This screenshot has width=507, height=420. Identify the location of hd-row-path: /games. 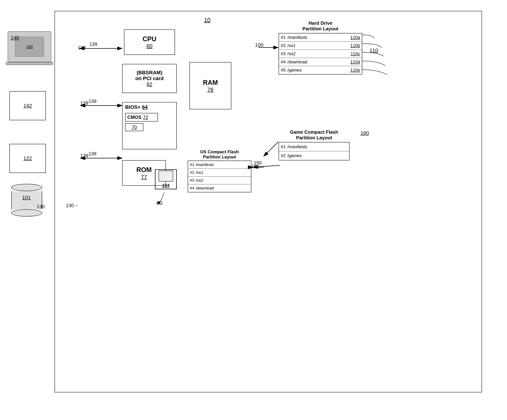
(318, 70).